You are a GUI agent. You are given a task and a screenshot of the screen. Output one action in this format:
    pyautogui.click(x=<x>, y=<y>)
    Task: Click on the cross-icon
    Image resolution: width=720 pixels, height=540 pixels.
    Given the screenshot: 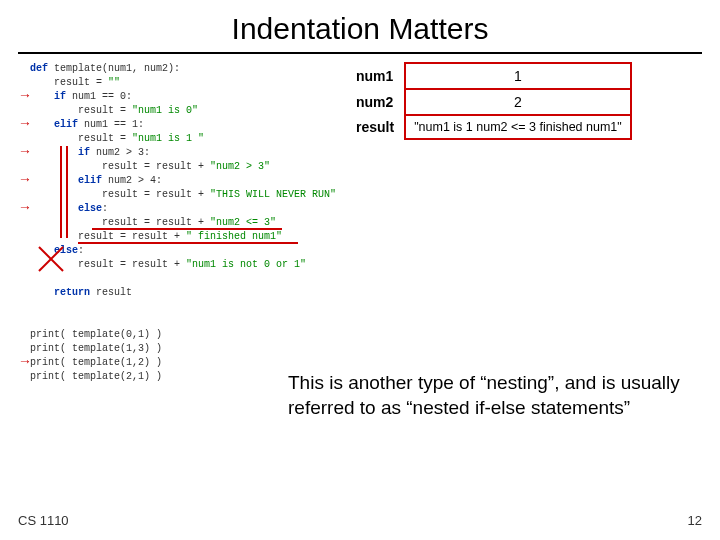 What is the action you would take?
    pyautogui.click(x=51, y=259)
    